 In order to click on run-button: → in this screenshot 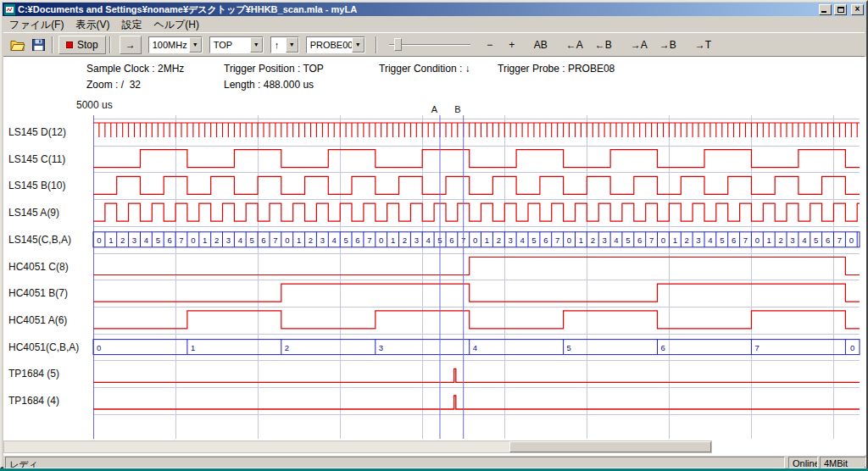, I will do `click(131, 45)`.